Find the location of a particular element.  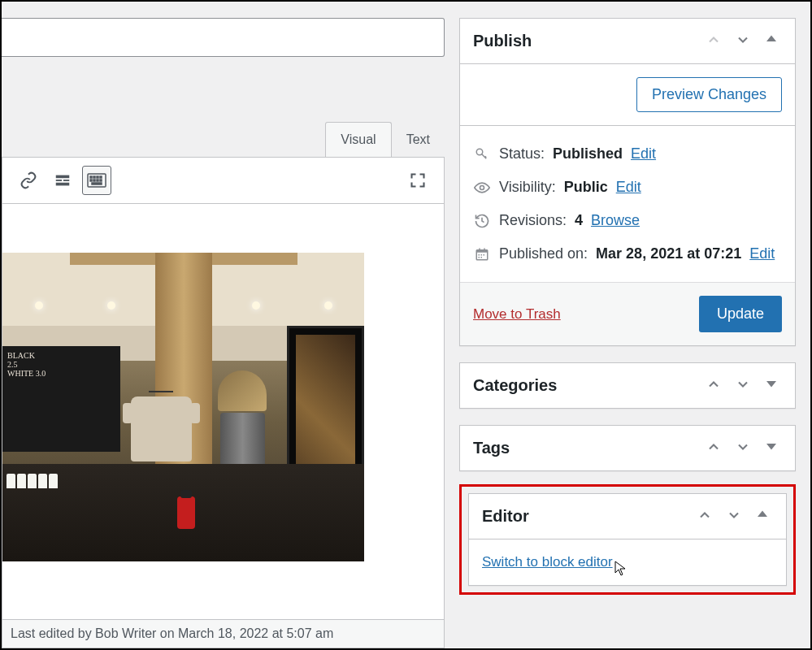

revisions-icon is located at coordinates (482, 221).